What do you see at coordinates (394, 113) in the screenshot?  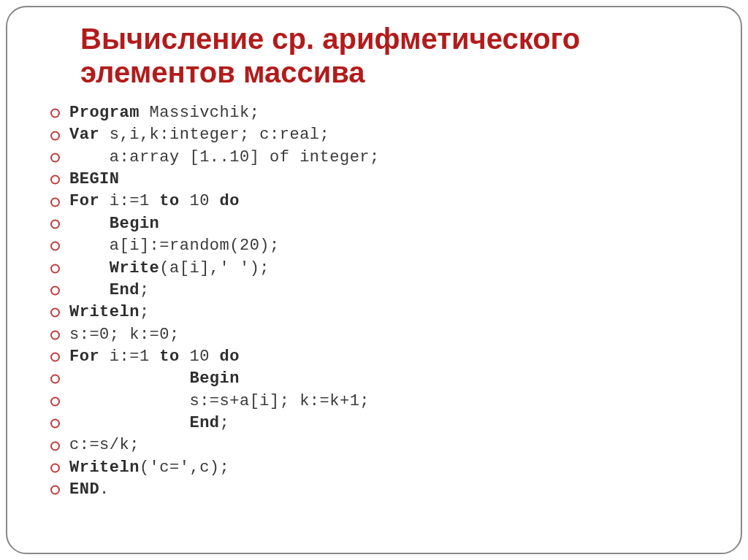 I see `code-line: Program Massivchik;` at bounding box center [394, 113].